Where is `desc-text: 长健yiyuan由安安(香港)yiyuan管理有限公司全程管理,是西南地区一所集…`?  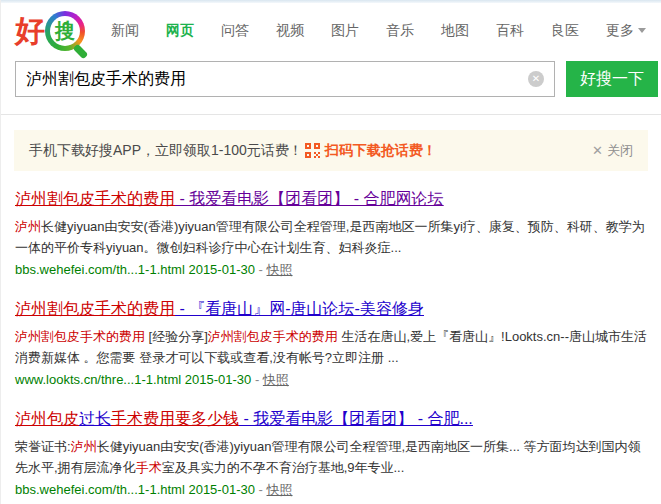 desc-text: 长健yiyuan由安安(香港)yiyuan管理有限公司全程管理,是西南地区一所集… is located at coordinates (330, 237).